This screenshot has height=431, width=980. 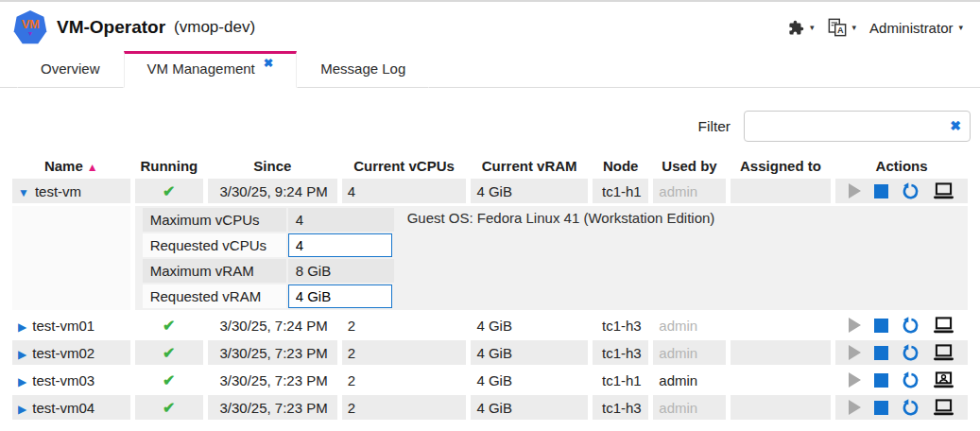 What do you see at coordinates (529, 166) in the screenshot?
I see `column-header-current-vram: Current vRAM` at bounding box center [529, 166].